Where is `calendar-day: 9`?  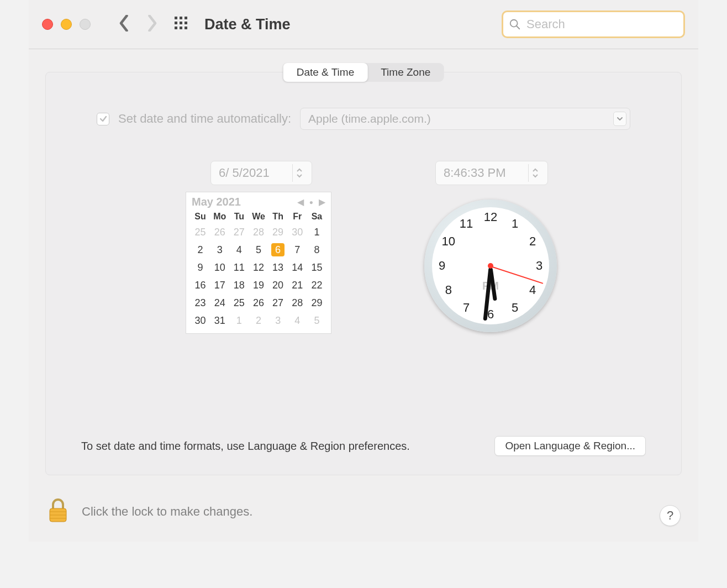 calendar-day: 9 is located at coordinates (200, 267).